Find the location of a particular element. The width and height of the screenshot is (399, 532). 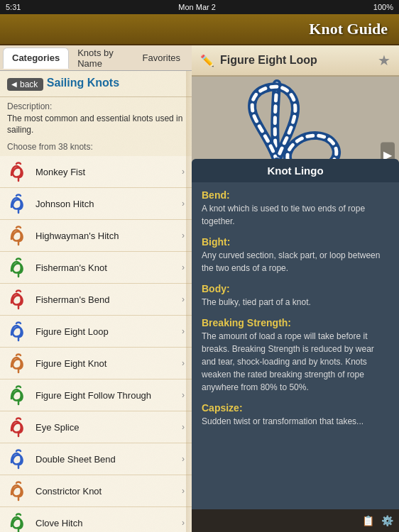

status-bar: 5:31 Mon Mar 2 100% is located at coordinates (200, 7).